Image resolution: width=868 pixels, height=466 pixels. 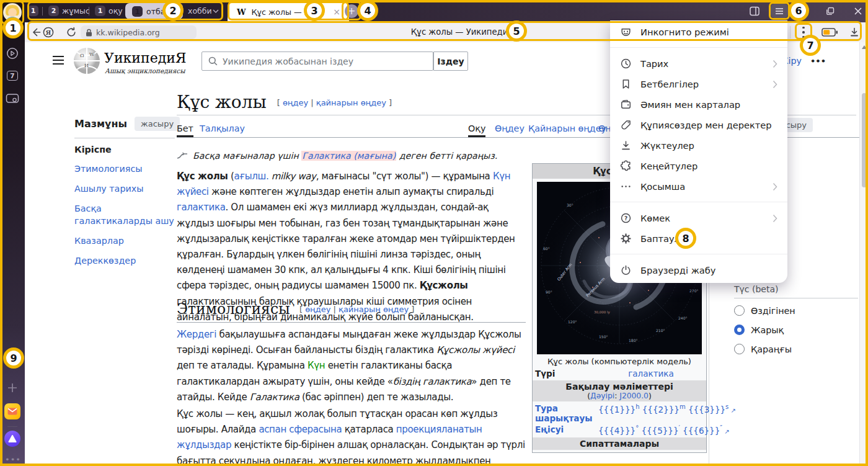 What do you see at coordinates (145, 71) in the screenshot?
I see `wikipedia-tagline: Ашық энциклопедиясы` at bounding box center [145, 71].